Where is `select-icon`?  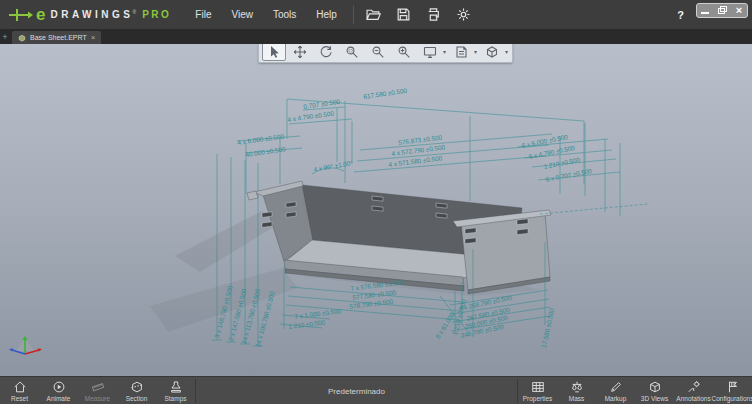 select-icon is located at coordinates (274, 52).